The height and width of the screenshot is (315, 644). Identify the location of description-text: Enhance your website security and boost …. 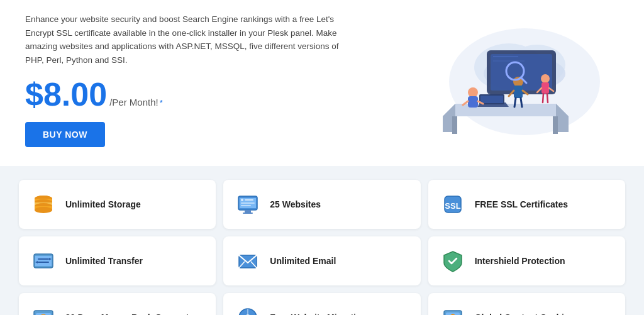
(189, 40).